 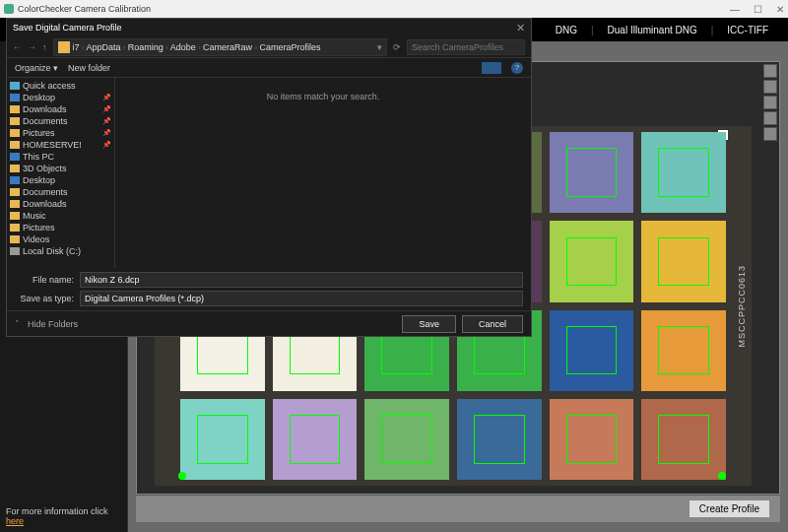 What do you see at coordinates (63, 516) in the screenshot?
I see `info-footer: For more information click here` at bounding box center [63, 516].